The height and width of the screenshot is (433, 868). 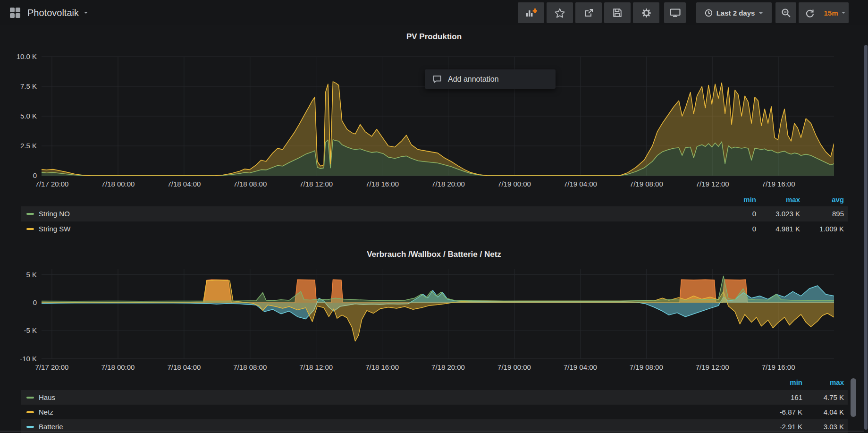 What do you see at coordinates (782, 382) in the screenshot?
I see `legend-stat-header-min: min` at bounding box center [782, 382].